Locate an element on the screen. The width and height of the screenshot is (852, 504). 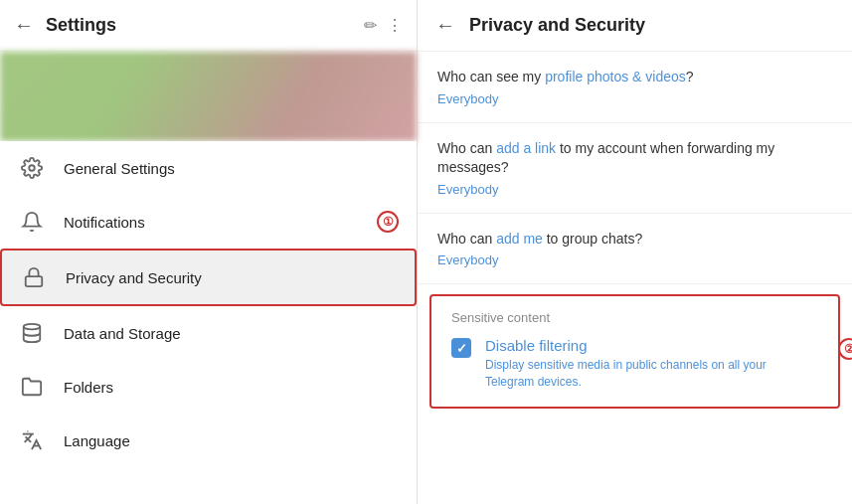
group-chats-row: Who can add me to group chats? Everybody is located at coordinates (634, 250).